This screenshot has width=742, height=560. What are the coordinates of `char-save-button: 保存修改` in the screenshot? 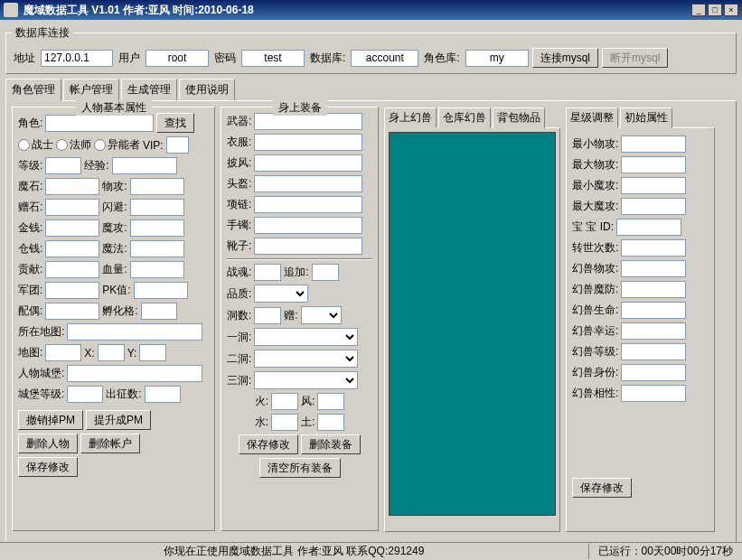 It's located at (48, 467).